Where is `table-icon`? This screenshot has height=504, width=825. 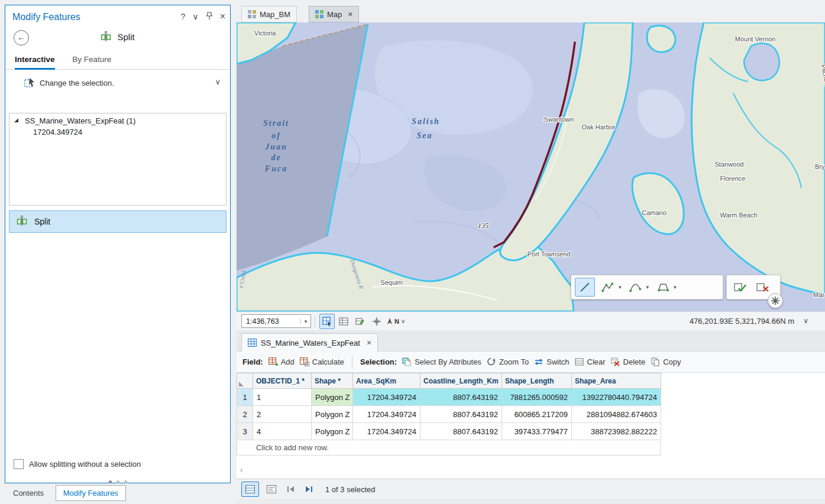
table-icon is located at coordinates (252, 343).